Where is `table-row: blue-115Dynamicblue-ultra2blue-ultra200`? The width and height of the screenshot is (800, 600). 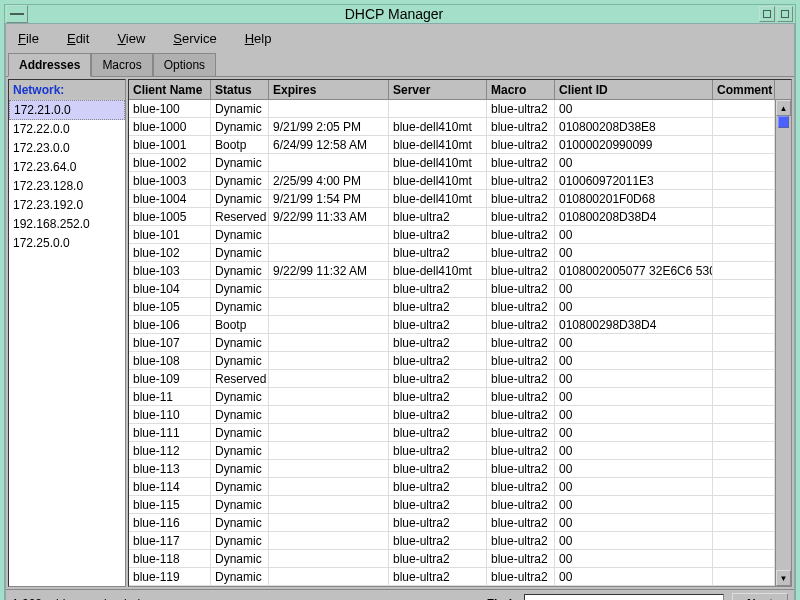
table-row: blue-115Dynamicblue-ultra2blue-ultra200 is located at coordinates (460, 505).